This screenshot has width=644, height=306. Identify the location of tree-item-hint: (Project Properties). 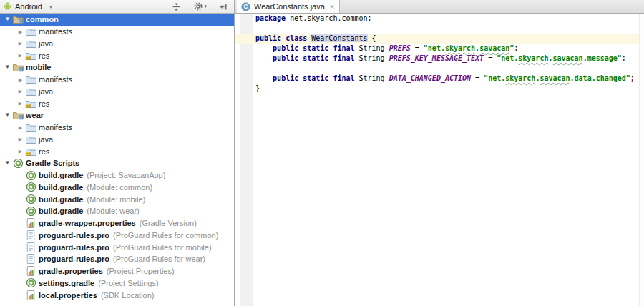
(140, 271).